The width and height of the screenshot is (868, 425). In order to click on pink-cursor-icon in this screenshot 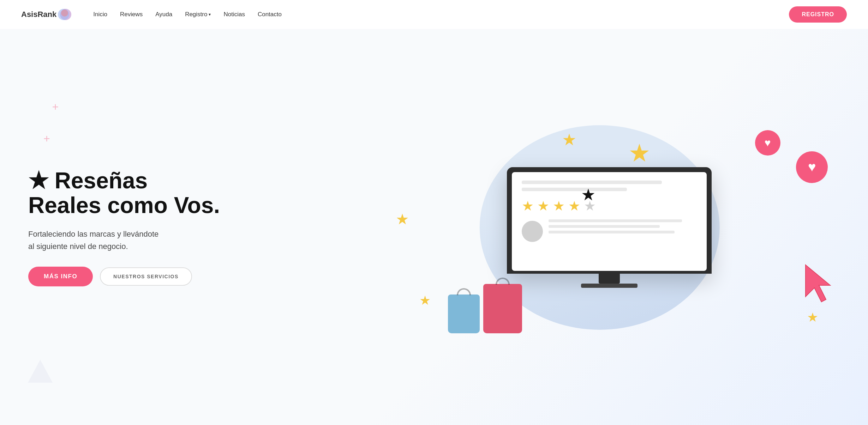, I will do `click(820, 283)`.